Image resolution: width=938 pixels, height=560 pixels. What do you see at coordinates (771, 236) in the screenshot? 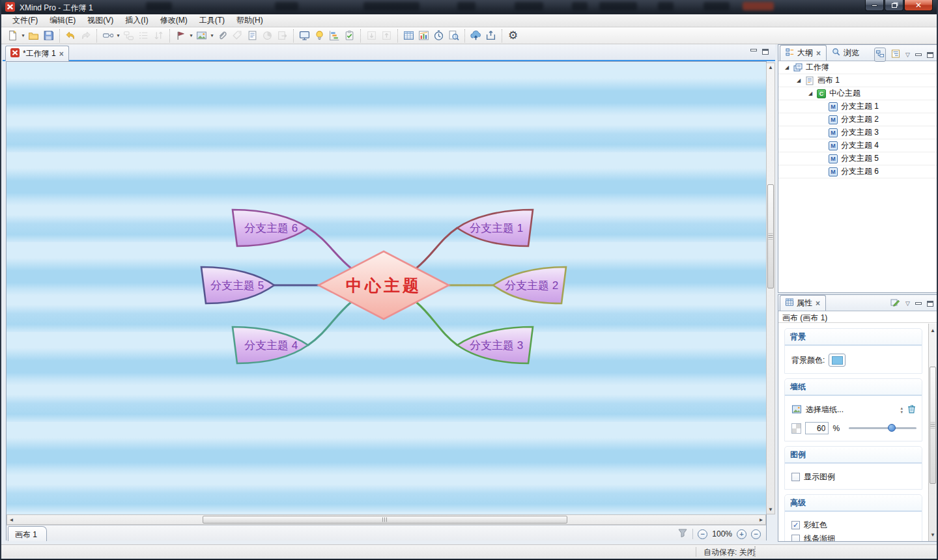
I see `vertical-scroll-thumb` at bounding box center [771, 236].